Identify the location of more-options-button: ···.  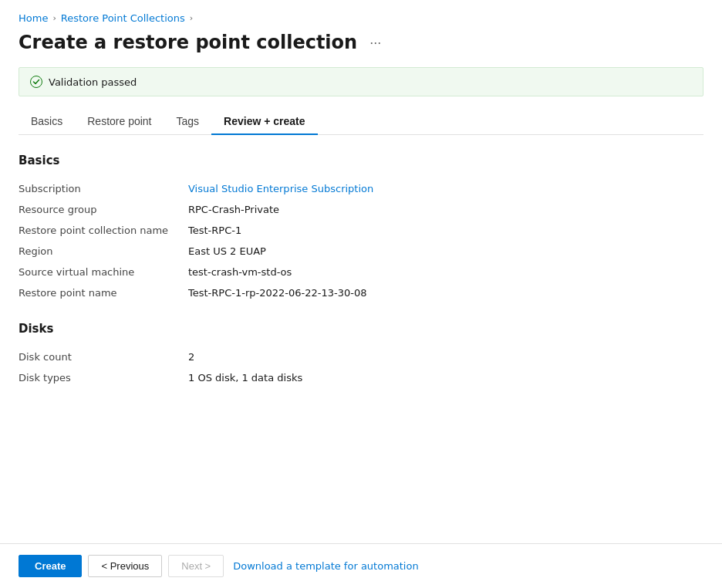
(375, 43).